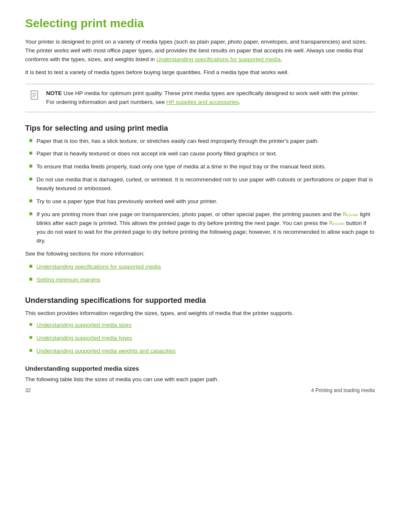 The height and width of the screenshot is (532, 400). I want to click on list-item: Understanding supported media weights an…, so click(202, 351).